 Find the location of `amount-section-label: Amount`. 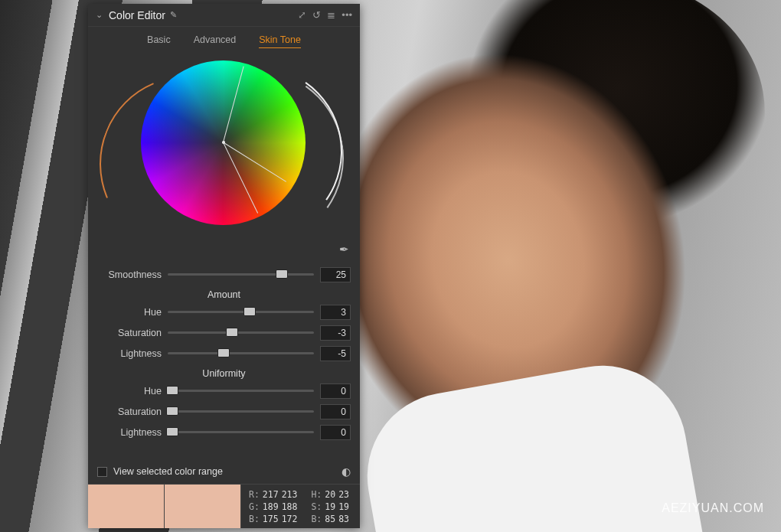

amount-section-label: Amount is located at coordinates (224, 293).